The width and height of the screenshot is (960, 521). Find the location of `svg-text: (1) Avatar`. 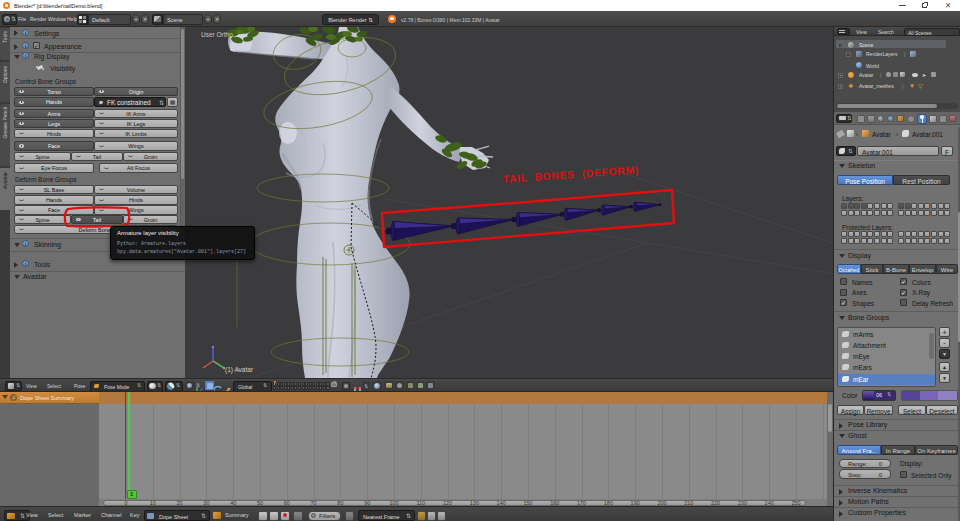

svg-text: (1) Avatar is located at coordinates (240, 370).